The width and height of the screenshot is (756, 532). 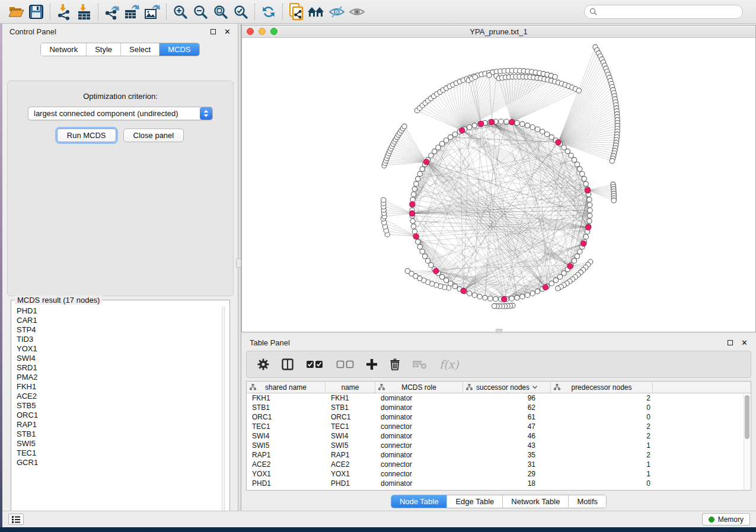 What do you see at coordinates (507, 387) in the screenshot?
I see `column-header-successor-nodes: successor nodes` at bounding box center [507, 387].